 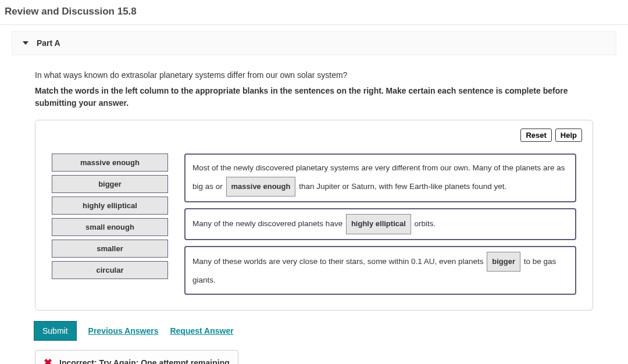 What do you see at coordinates (49, 43) in the screenshot?
I see `part-label: Part A` at bounding box center [49, 43].